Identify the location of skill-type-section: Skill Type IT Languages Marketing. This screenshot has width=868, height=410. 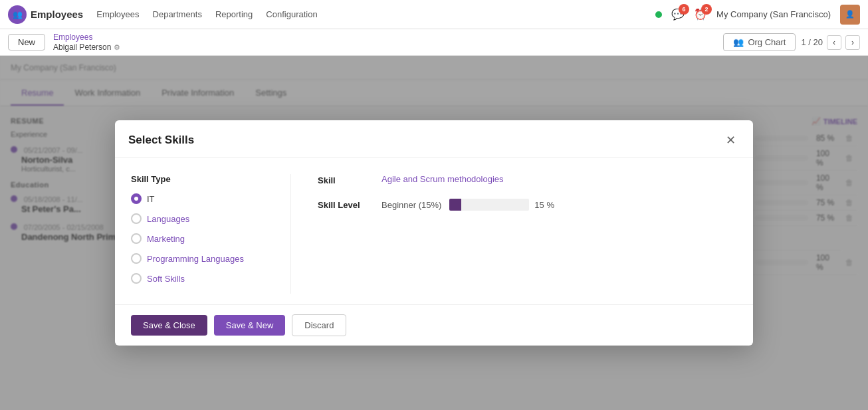
(197, 234).